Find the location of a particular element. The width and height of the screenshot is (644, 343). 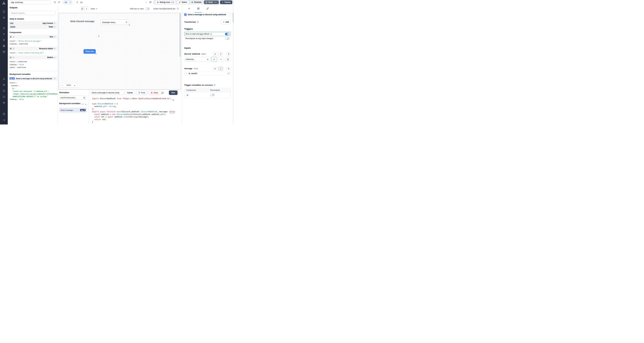

recompute-toggle is located at coordinates (227, 38).